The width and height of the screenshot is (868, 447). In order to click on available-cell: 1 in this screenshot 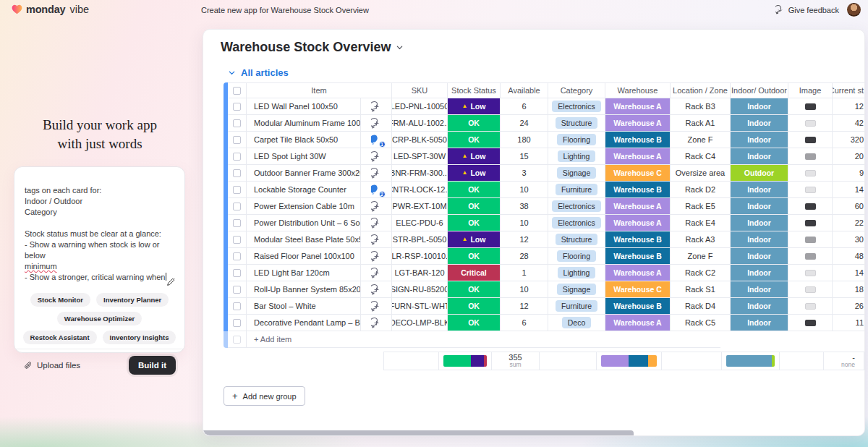, I will do `click(524, 273)`.